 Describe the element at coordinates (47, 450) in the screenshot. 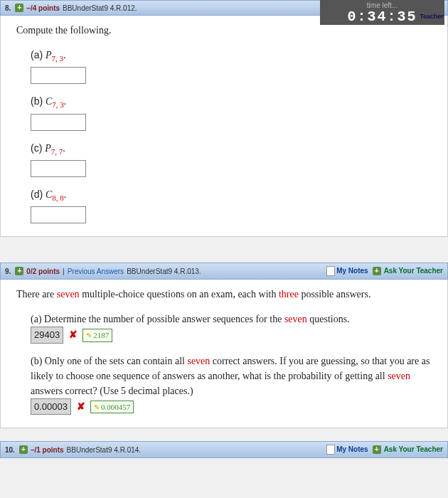

I see `q10-points: –/1 points` at that location.